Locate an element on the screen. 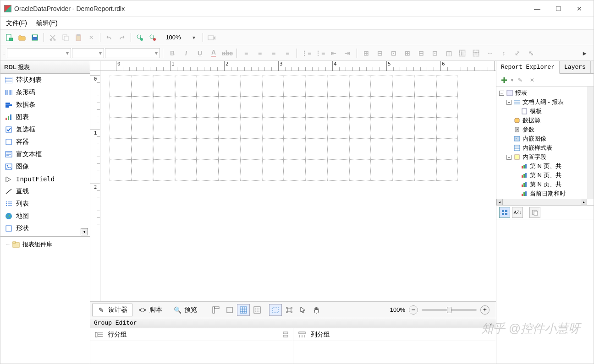 Image resolution: width=594 pixels, height=364 pixels. tree-node: 模板 is located at coordinates (545, 111).